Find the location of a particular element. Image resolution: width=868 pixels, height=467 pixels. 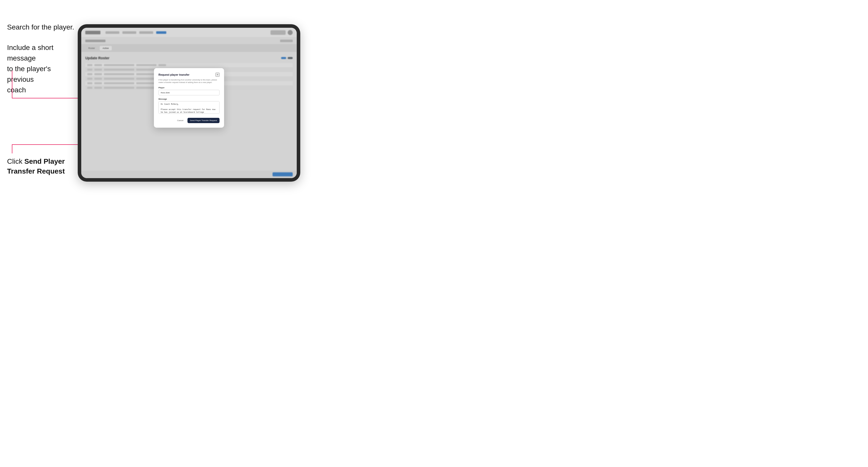

player-field-label: Player is located at coordinates (189, 88).